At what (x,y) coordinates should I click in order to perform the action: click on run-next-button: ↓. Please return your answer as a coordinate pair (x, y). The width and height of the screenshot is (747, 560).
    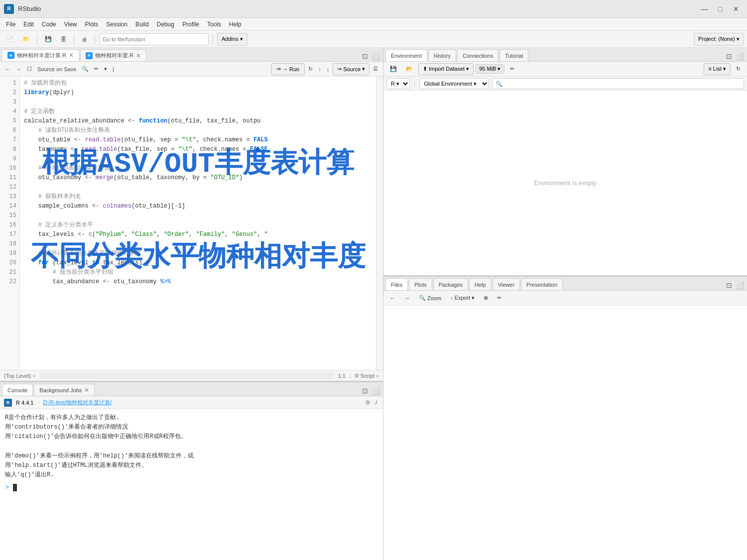
    Looking at the image, I should click on (328, 69).